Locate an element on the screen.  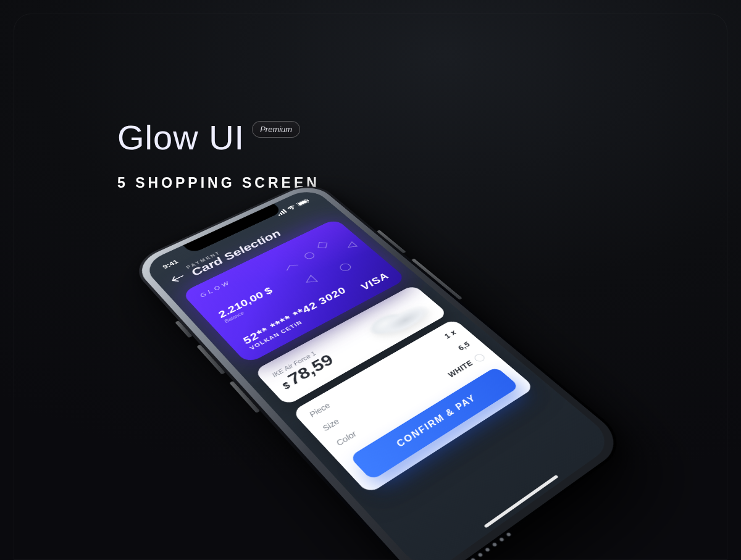
currency-symbol: $ is located at coordinates (286, 385).